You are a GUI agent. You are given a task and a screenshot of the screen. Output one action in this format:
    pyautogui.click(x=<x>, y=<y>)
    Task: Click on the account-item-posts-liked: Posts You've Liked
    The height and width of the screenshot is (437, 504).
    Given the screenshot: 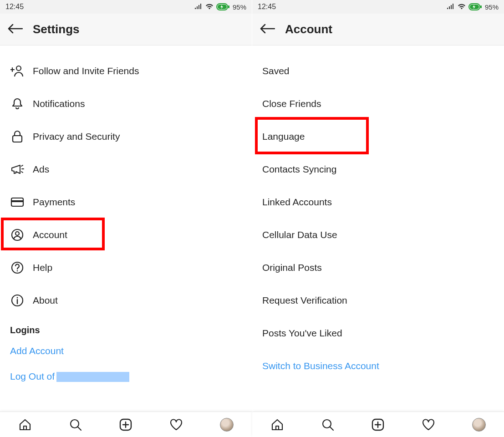 What is the action you would take?
    pyautogui.click(x=378, y=333)
    